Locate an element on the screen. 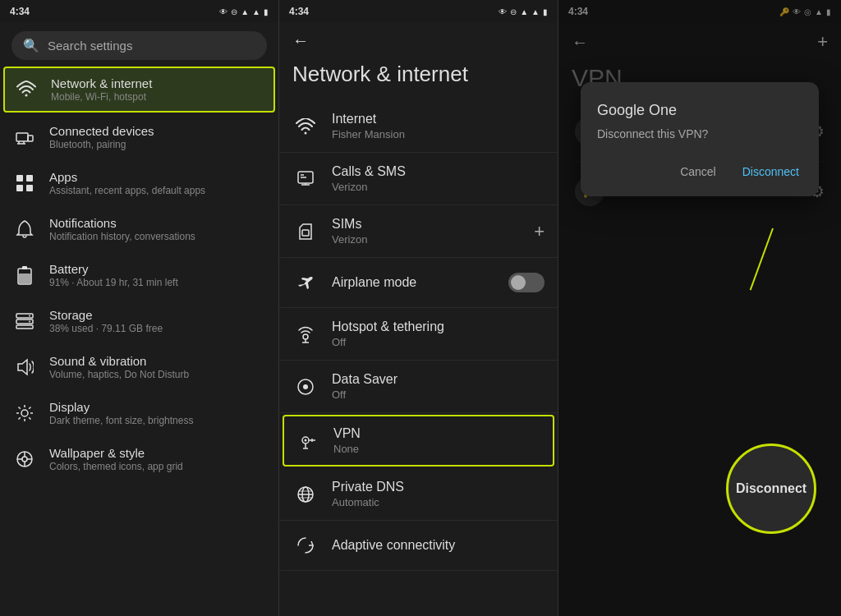  sim-icon is located at coordinates (306, 232).